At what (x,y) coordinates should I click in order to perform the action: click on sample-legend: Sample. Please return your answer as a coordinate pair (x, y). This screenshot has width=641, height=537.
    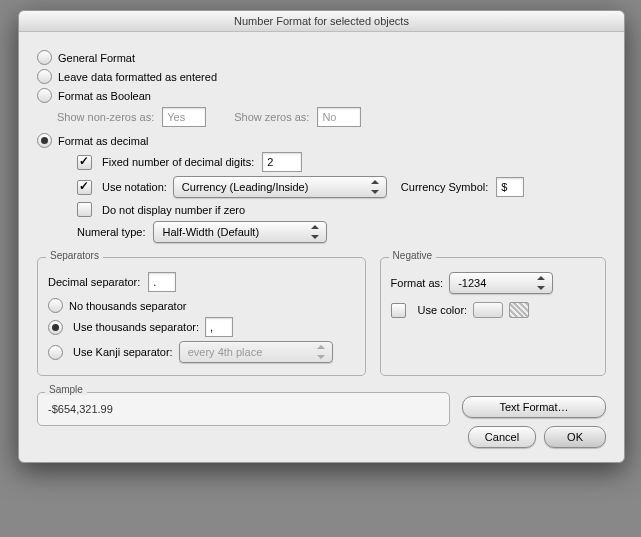
    Looking at the image, I should click on (66, 390).